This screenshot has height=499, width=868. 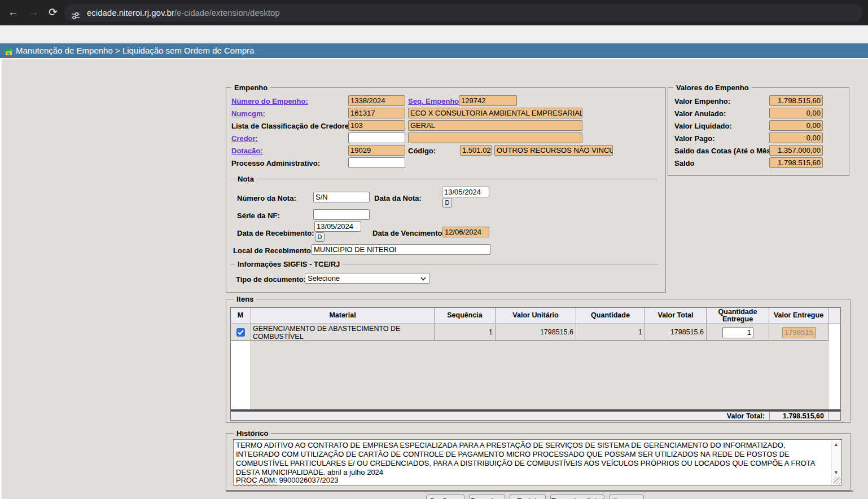 I want to click on valor-empenho-label: Valor Empenho:, so click(x=702, y=101).